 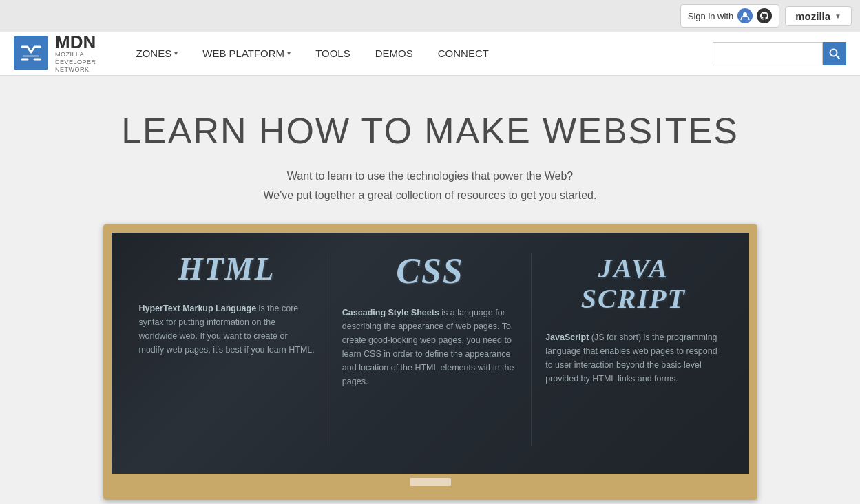 I want to click on search-button, so click(x=835, y=54).